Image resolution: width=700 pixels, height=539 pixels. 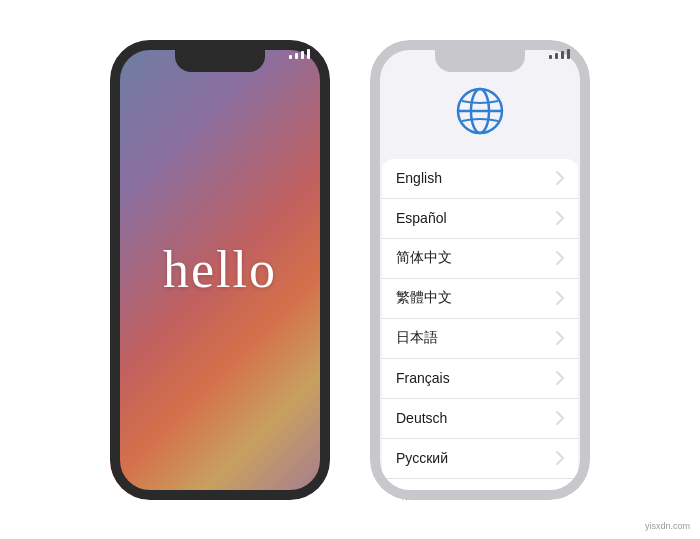 I want to click on signal-bar-r2, so click(x=556, y=56).